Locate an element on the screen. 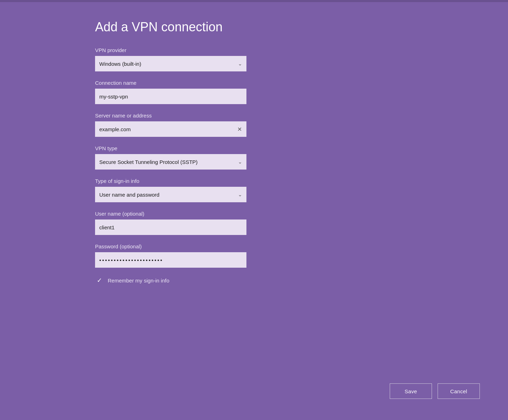  remember-signin-checkmark-icon: ✓ is located at coordinates (99, 280).